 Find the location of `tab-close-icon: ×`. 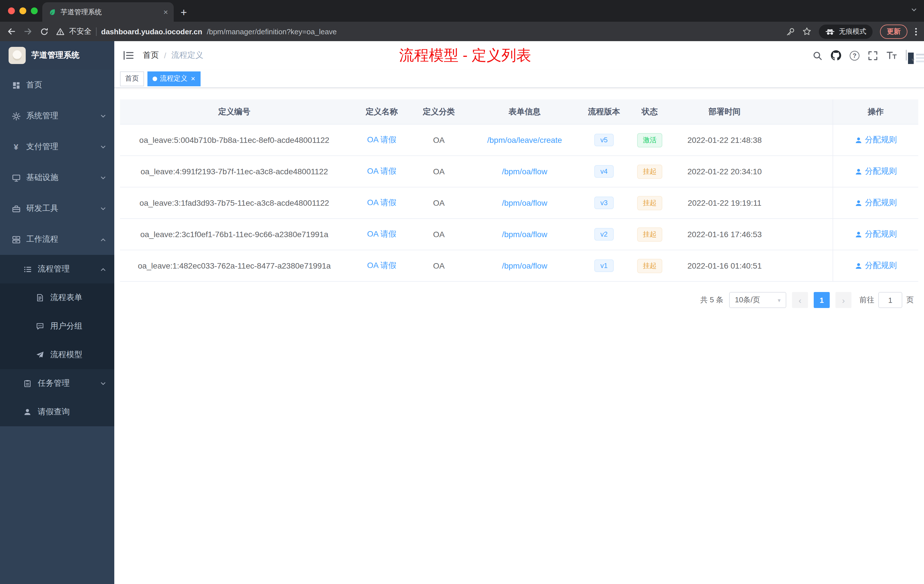

tab-close-icon: × is located at coordinates (166, 12).